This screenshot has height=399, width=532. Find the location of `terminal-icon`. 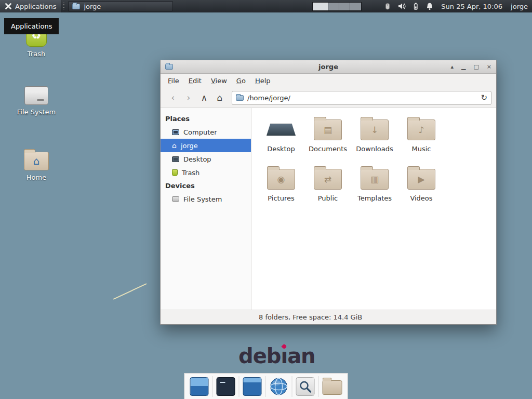

terminal-icon is located at coordinates (226, 387).